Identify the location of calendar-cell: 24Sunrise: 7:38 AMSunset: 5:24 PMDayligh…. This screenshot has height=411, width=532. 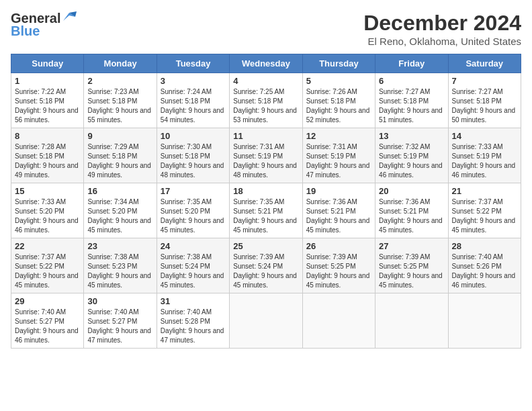
(193, 266).